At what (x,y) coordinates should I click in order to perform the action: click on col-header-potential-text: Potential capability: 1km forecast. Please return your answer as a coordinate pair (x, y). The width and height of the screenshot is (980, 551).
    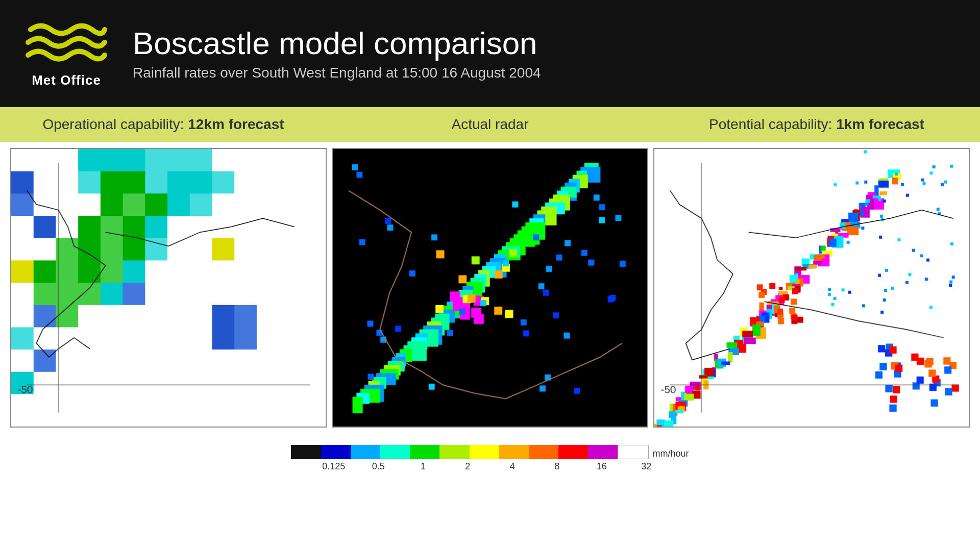
    Looking at the image, I should click on (817, 124).